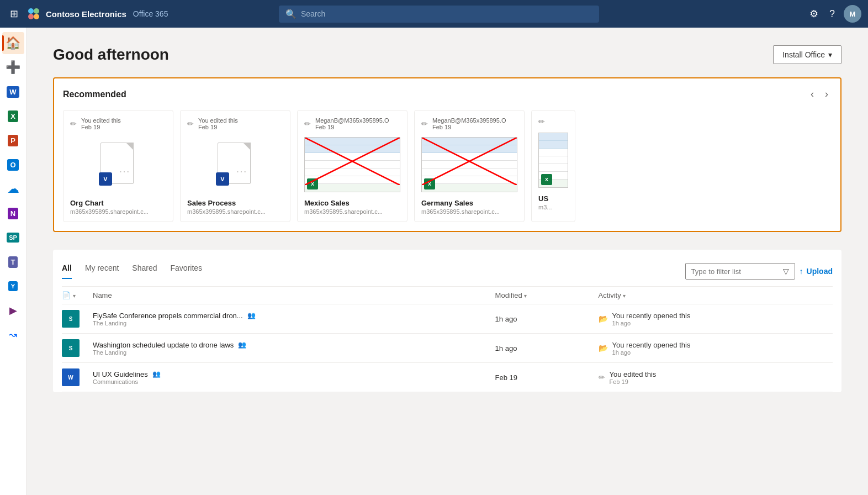 The height and width of the screenshot is (495, 868). What do you see at coordinates (832, 14) in the screenshot?
I see `help-icon: ?` at bounding box center [832, 14].